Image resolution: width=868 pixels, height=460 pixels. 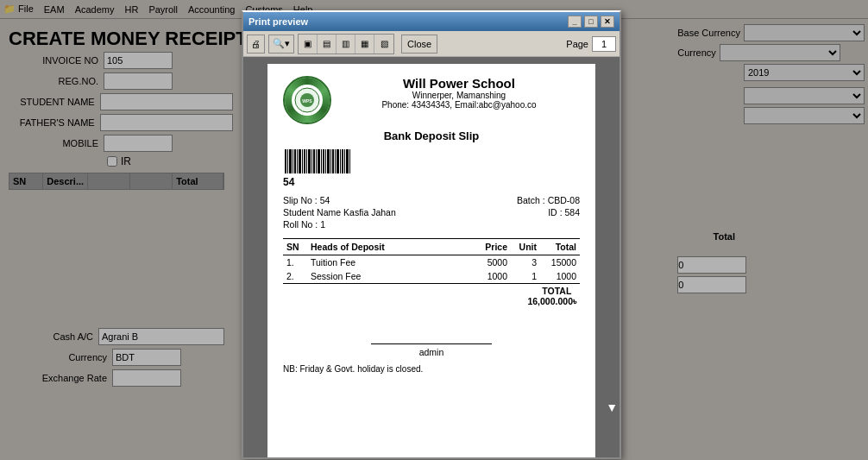 I want to click on slip-title: Bank Deposit Slip, so click(x=431, y=136).